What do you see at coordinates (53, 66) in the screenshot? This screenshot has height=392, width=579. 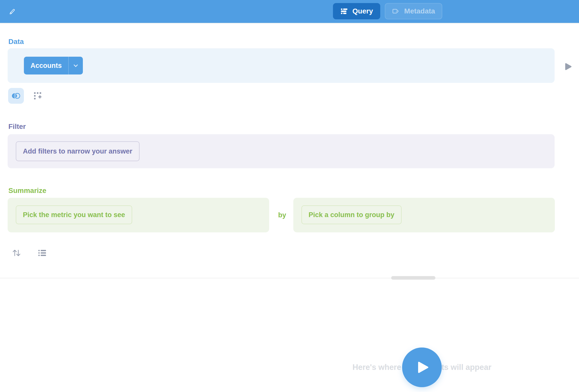 I see `table-picker-button: Accounts` at bounding box center [53, 66].